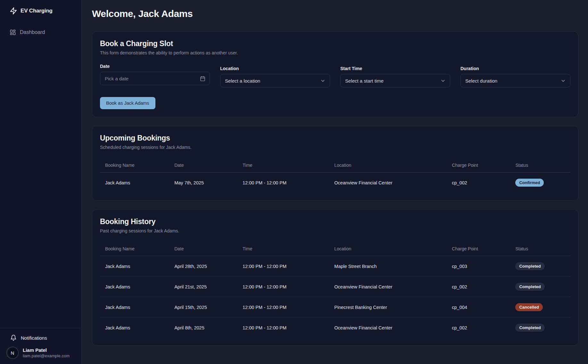 This screenshot has height=364, width=588. Describe the element at coordinates (41, 338) in the screenshot. I see `notifications-button: Notifications` at that location.